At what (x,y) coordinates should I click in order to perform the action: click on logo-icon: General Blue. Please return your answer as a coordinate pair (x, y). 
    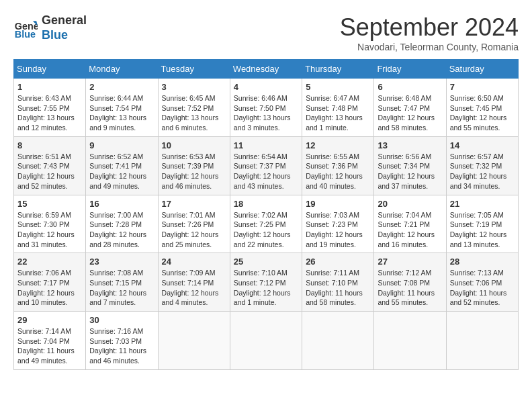
    Looking at the image, I should click on (26, 28).